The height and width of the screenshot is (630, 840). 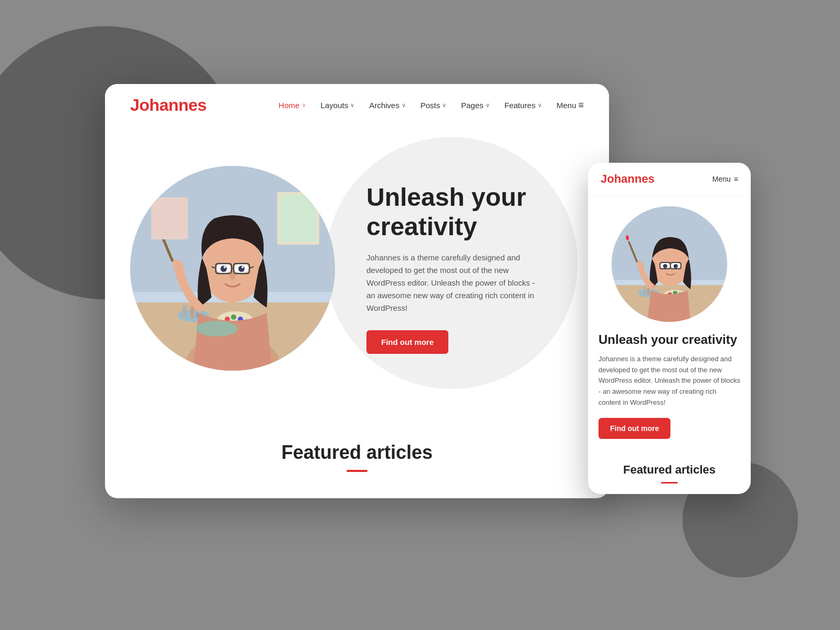 I want to click on desktop-find-out-button: Find out more, so click(x=407, y=342).